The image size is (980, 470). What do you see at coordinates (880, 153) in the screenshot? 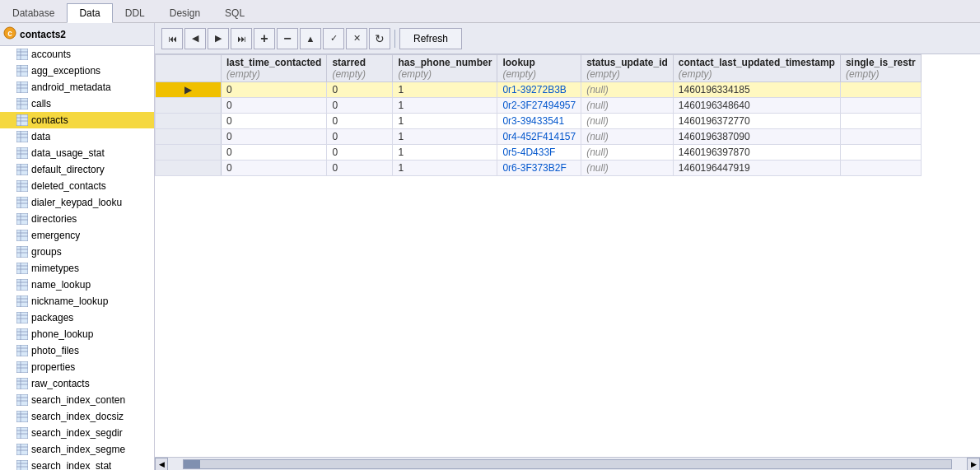
I see `cell-single_is_restr` at bounding box center [880, 153].